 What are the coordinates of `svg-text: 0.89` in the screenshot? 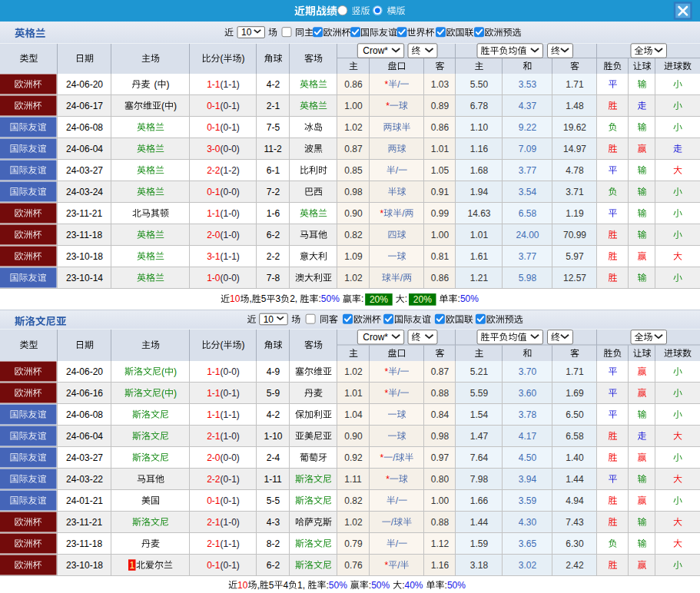 It's located at (440, 106).